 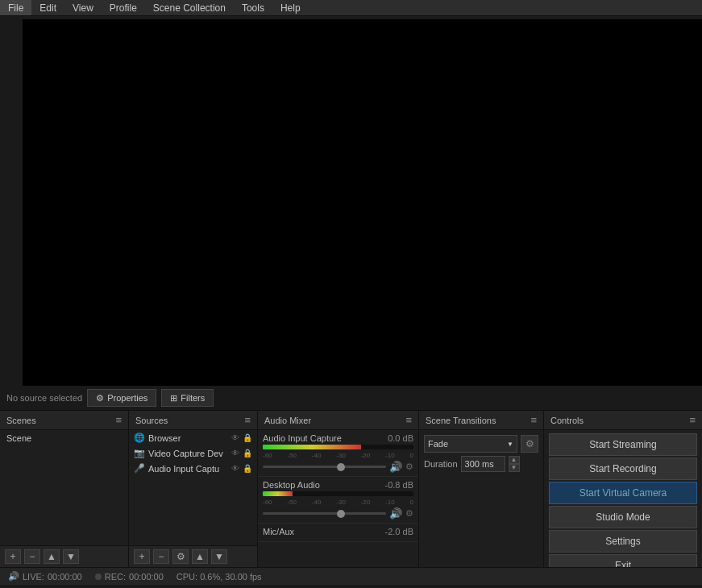 I want to click on scenes-panel-header: Scenes ≡, so click(x=64, y=420).